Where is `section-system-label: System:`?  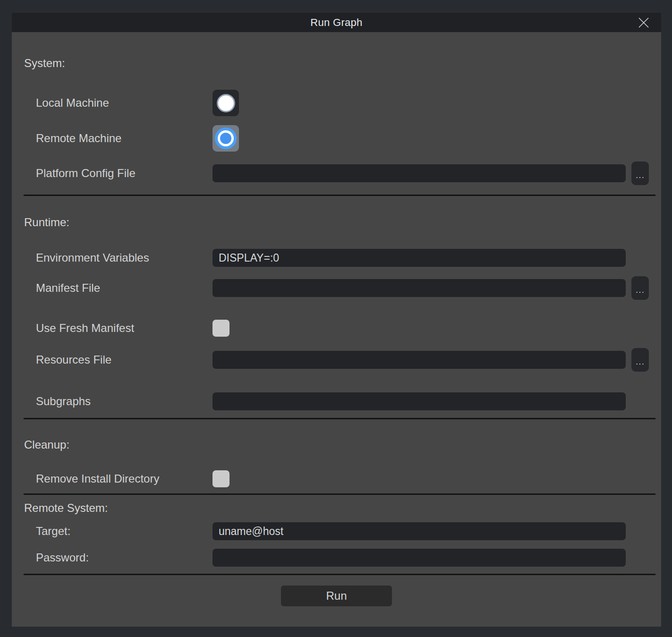
section-system-label: System: is located at coordinates (336, 63).